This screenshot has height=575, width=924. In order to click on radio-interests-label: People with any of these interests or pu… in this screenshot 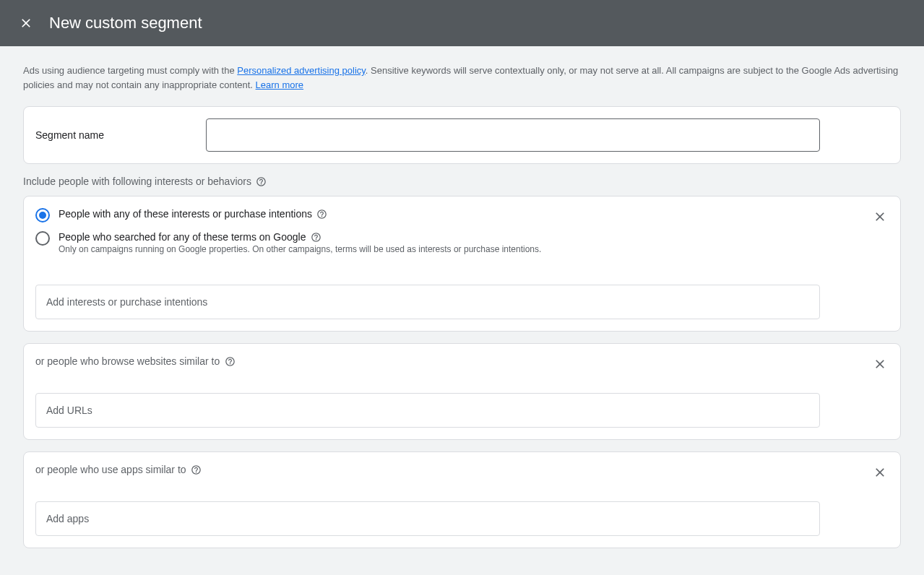, I will do `click(185, 214)`.